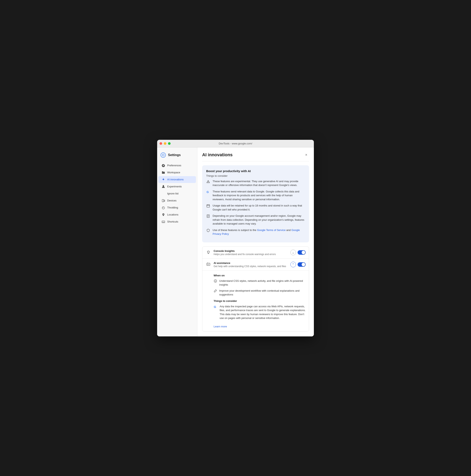 This screenshot has height=476, width=471. I want to click on pencil-icon, so click(215, 291).